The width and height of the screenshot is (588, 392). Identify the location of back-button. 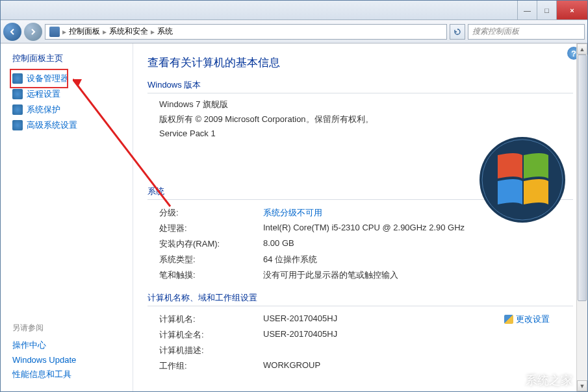
(12, 32).